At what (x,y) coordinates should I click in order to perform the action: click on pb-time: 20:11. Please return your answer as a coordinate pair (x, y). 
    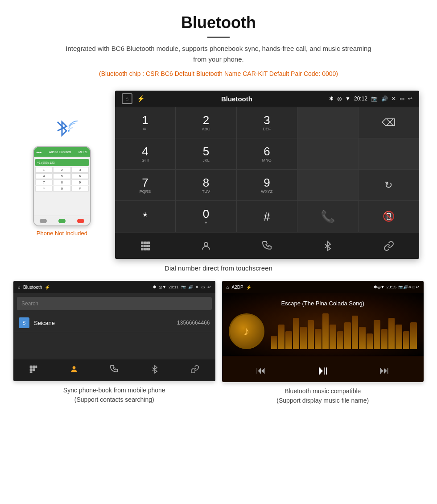
    Looking at the image, I should click on (174, 287).